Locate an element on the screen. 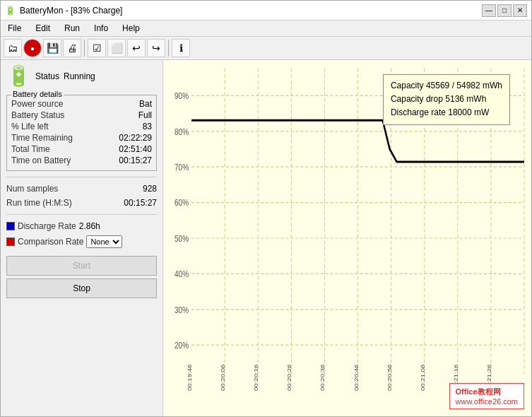 The image size is (532, 417). chart-tooltip: Capacity 45569 / 54982 mWh Capacity drop… is located at coordinates (447, 100).